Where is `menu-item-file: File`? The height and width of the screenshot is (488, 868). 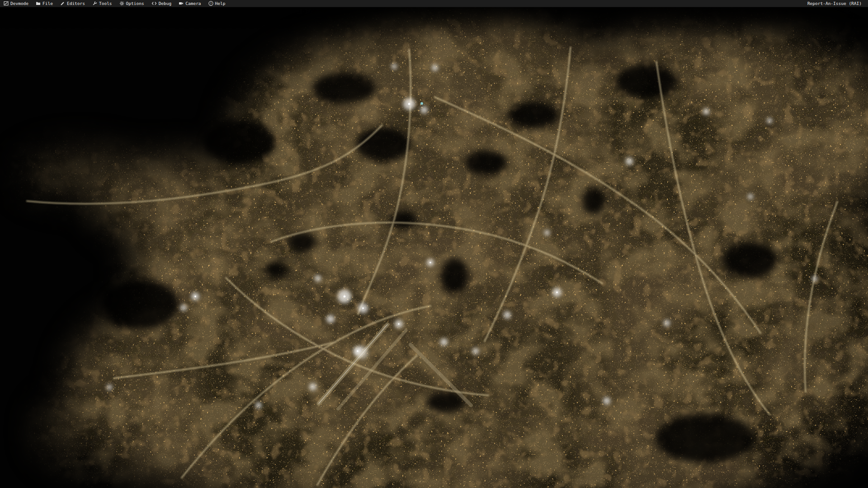 menu-item-file: File is located at coordinates (44, 4).